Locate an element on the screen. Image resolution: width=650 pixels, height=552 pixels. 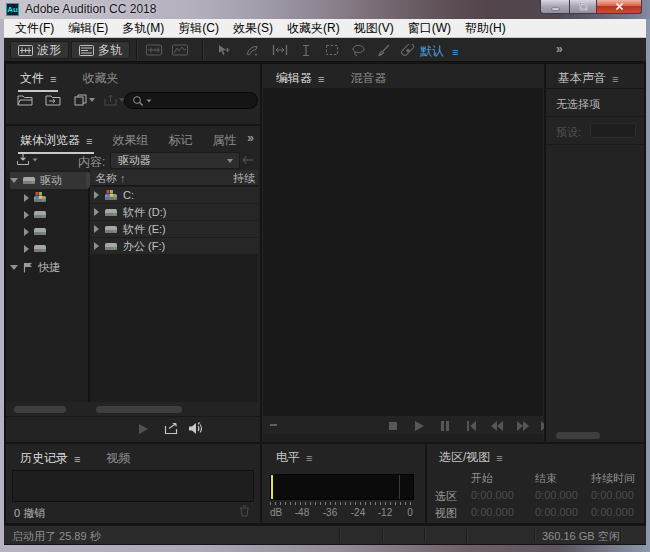
waveform-view-button: 波形 is located at coordinates (40, 50).